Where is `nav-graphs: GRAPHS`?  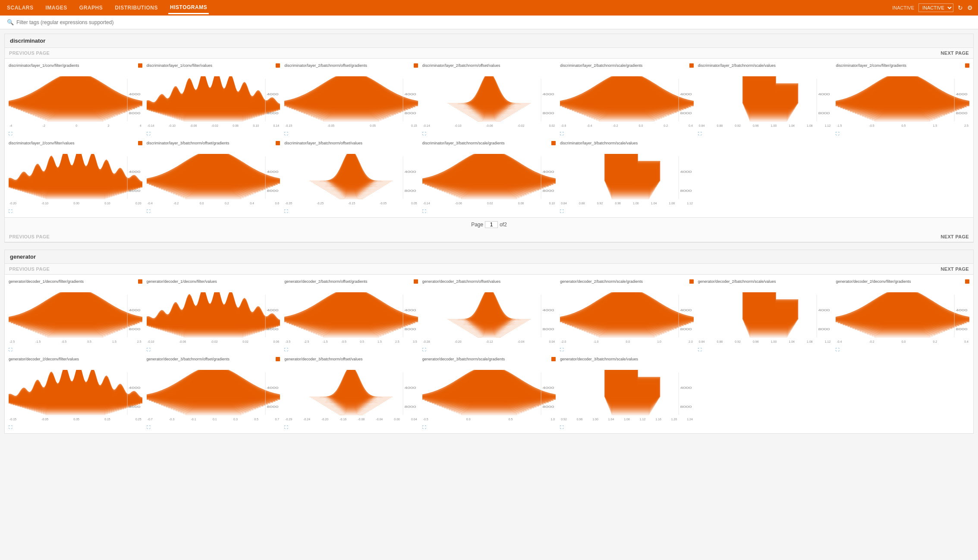
nav-graphs: GRAPHS is located at coordinates (91, 8).